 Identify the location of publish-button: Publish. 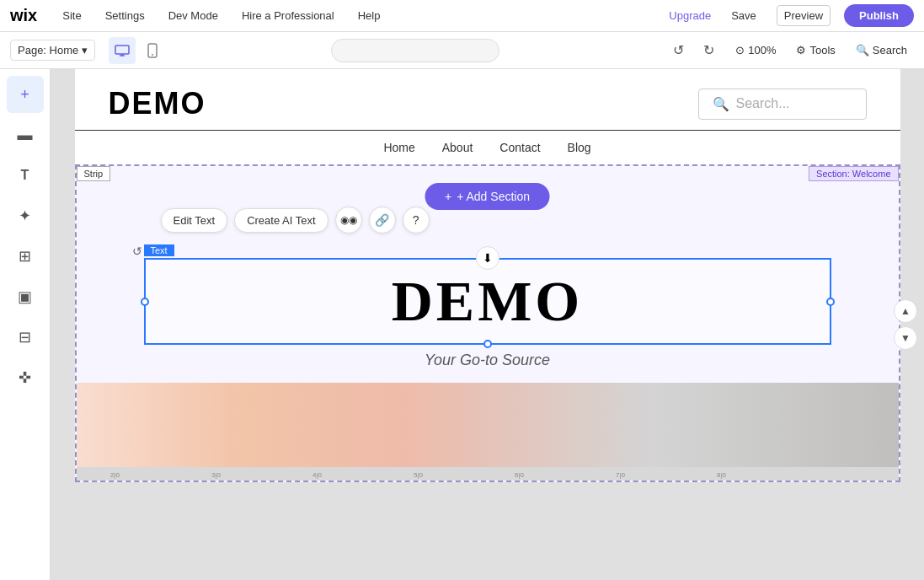
(879, 15).